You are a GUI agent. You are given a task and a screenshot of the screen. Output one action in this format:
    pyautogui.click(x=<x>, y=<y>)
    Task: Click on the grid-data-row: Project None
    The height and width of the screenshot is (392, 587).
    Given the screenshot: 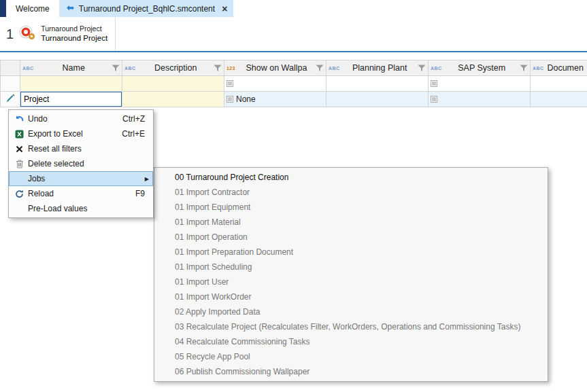 What is the action you would take?
    pyautogui.click(x=294, y=99)
    